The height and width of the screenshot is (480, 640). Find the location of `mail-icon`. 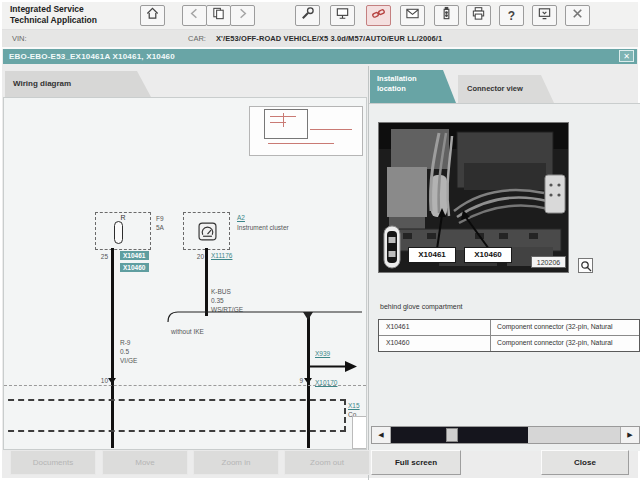

mail-icon is located at coordinates (412, 16).